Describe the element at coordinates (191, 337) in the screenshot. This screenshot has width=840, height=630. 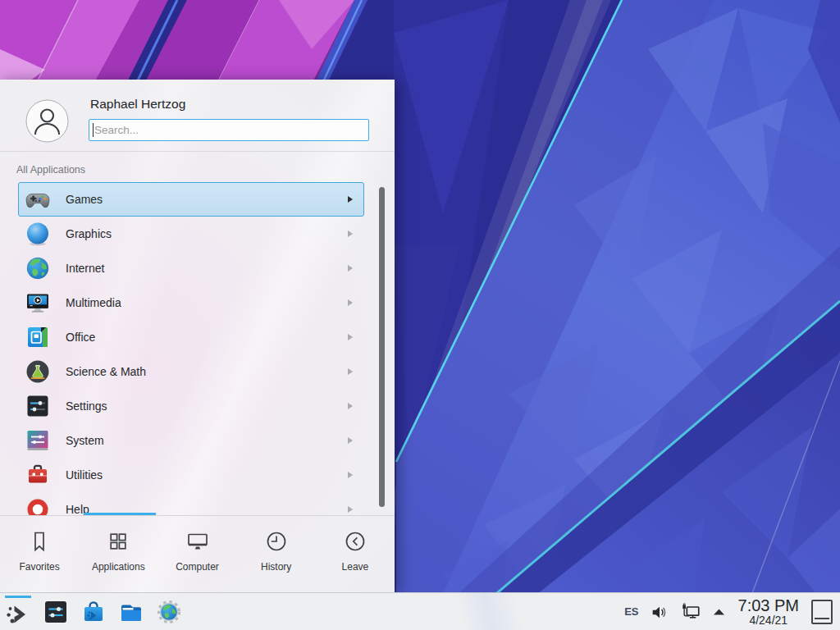
I see `menu-item-office: Office` at that location.